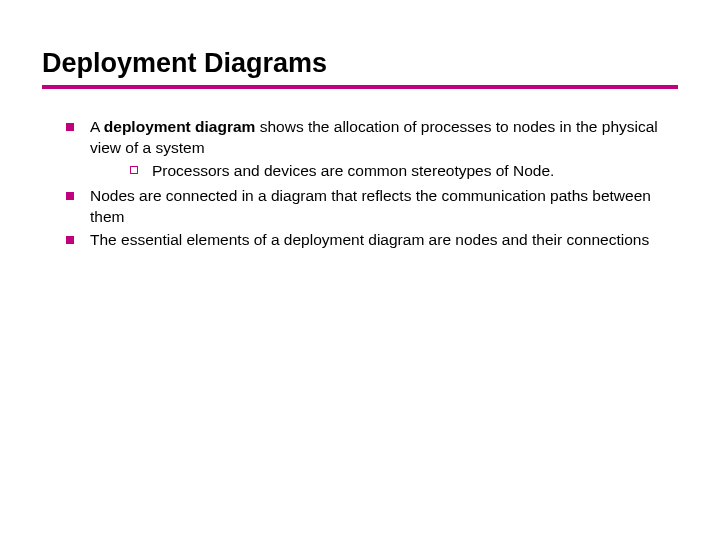  I want to click on text-post: The essential elements of a deployment d…, so click(370, 240).